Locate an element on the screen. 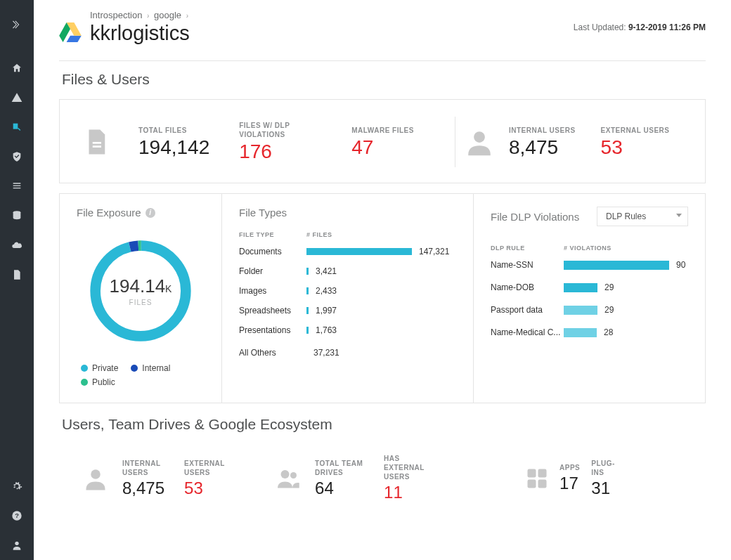  stat2-has-external: HAS EXTERNAL USERS 11 is located at coordinates (412, 478).